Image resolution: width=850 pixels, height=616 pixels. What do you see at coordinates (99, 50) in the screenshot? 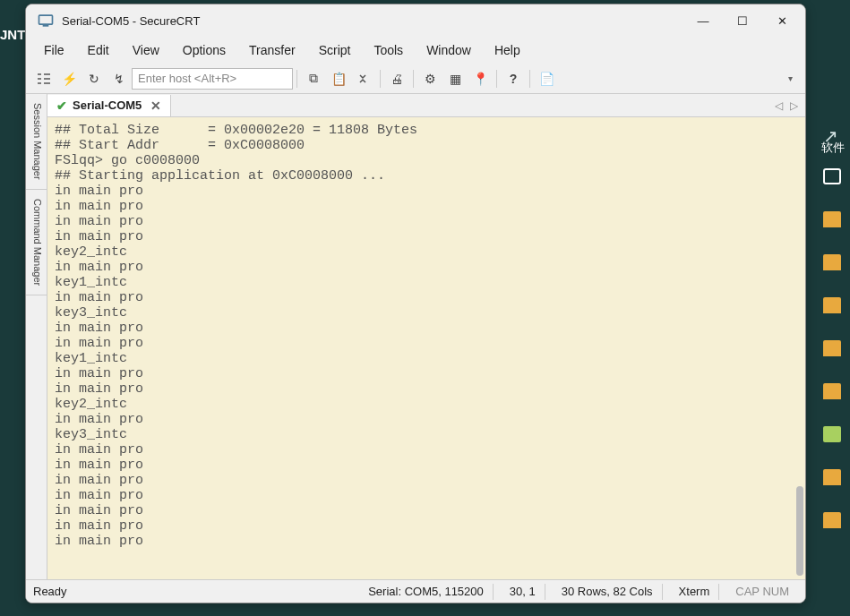
I see `menu-edit: Edit` at bounding box center [99, 50].